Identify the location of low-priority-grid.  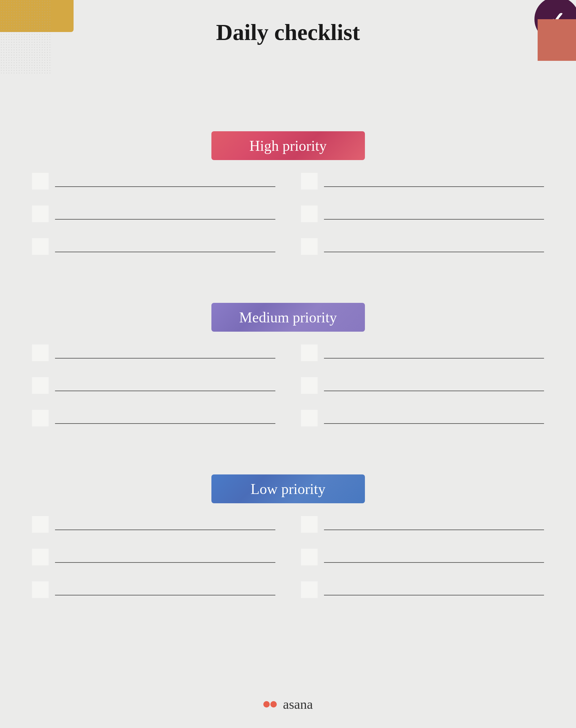
(288, 565).